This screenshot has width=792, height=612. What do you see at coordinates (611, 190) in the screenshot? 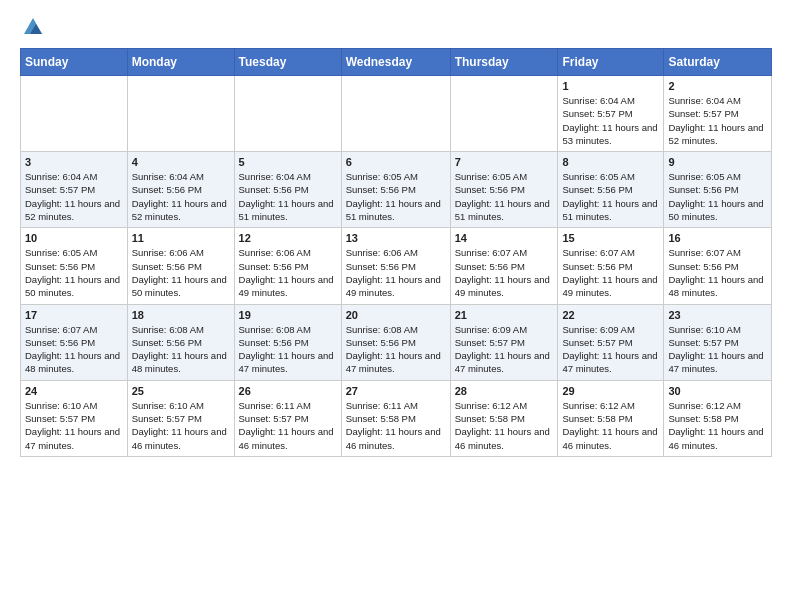
I see `day-cell: 8Sunrise: 6:05 AMSunset: 5:56 PMDaylight…` at bounding box center [611, 190].